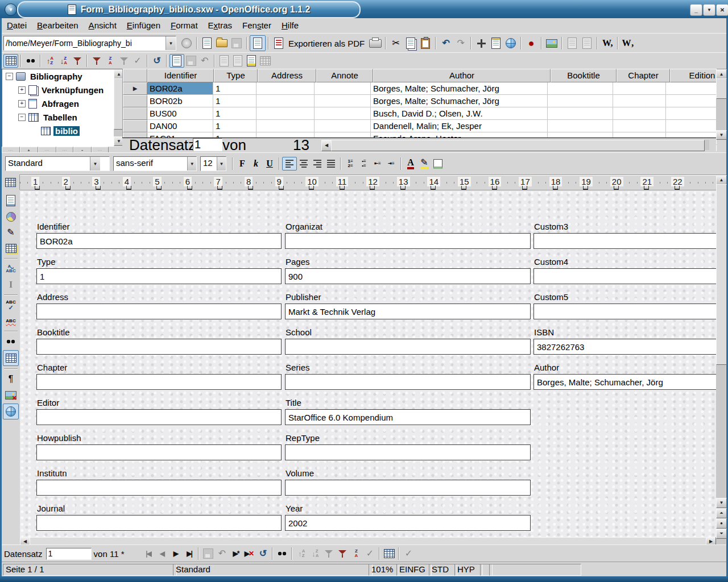 Image resolution: width=728 pixels, height=582 pixels. Describe the element at coordinates (162, 554) in the screenshot. I see `previous-record-button: ◀` at that location.